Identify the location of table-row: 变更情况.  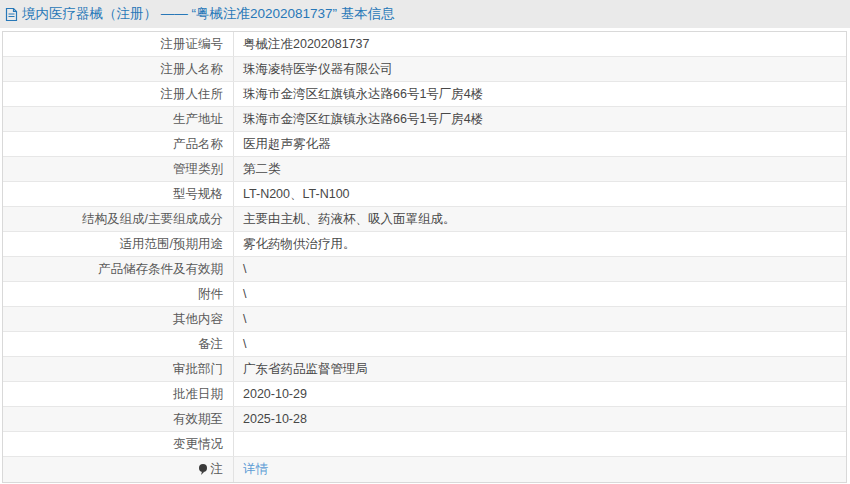
(424, 444).